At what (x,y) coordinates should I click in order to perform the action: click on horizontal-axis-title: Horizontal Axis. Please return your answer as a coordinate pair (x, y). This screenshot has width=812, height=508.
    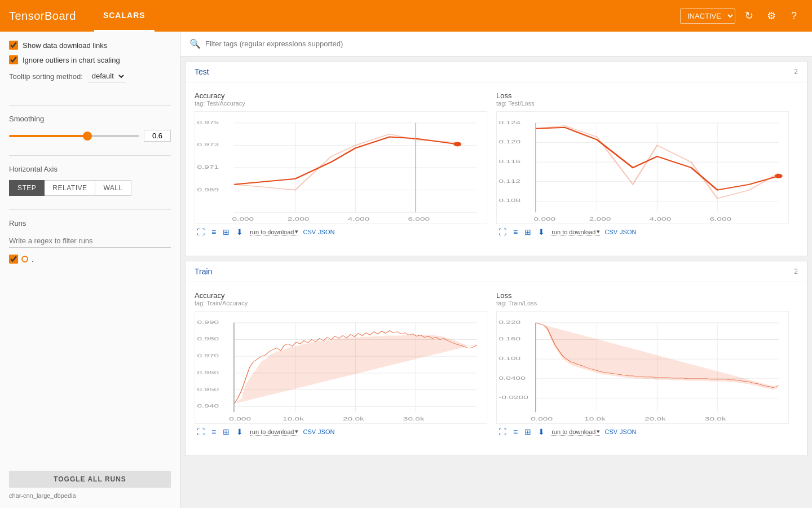
    Looking at the image, I should click on (90, 169).